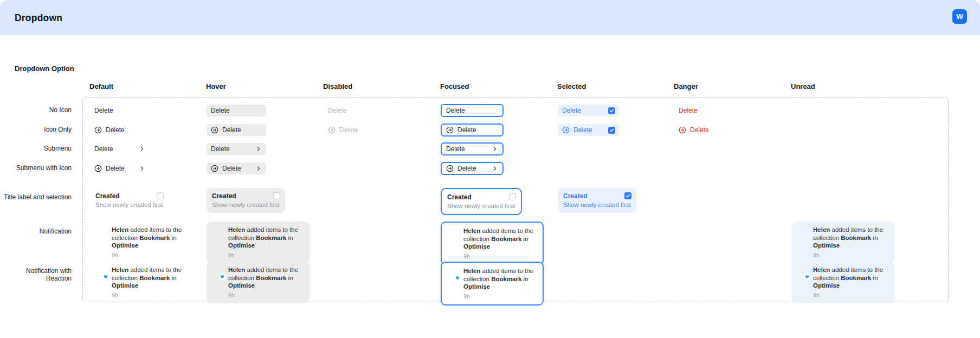 The image size is (980, 338). Describe the element at coordinates (492, 284) in the screenshot. I see `notification-reaction-focused: Helen added items to the collection Book…` at that location.